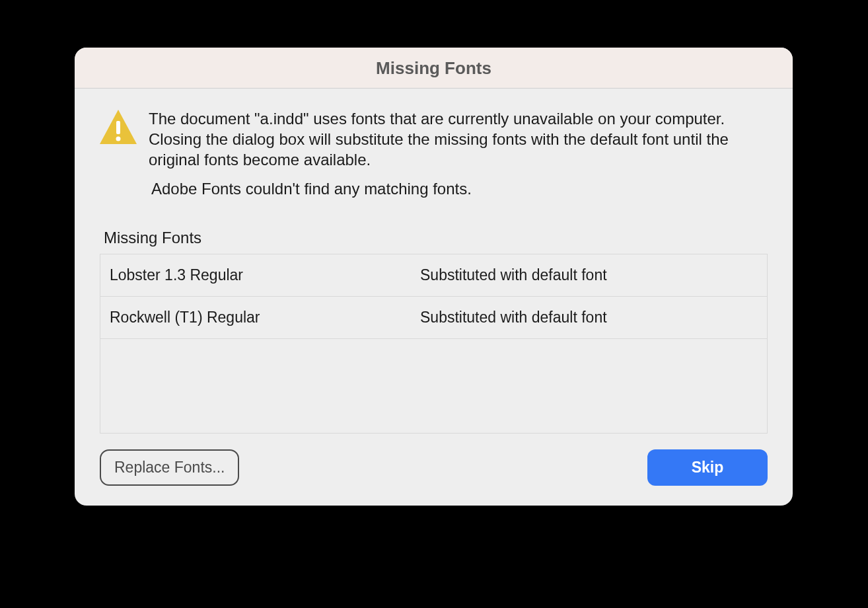  Describe the element at coordinates (458, 139) in the screenshot. I see `warning-message-text: The document "a.indd" uses fonts that ar…` at that location.